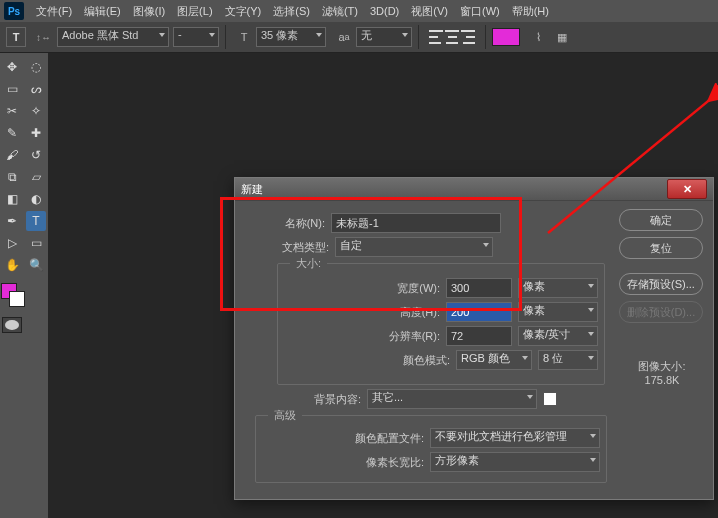 The image size is (718, 518). Describe the element at coordinates (12, 199) in the screenshot. I see `gradient-tool: ◧` at that location.